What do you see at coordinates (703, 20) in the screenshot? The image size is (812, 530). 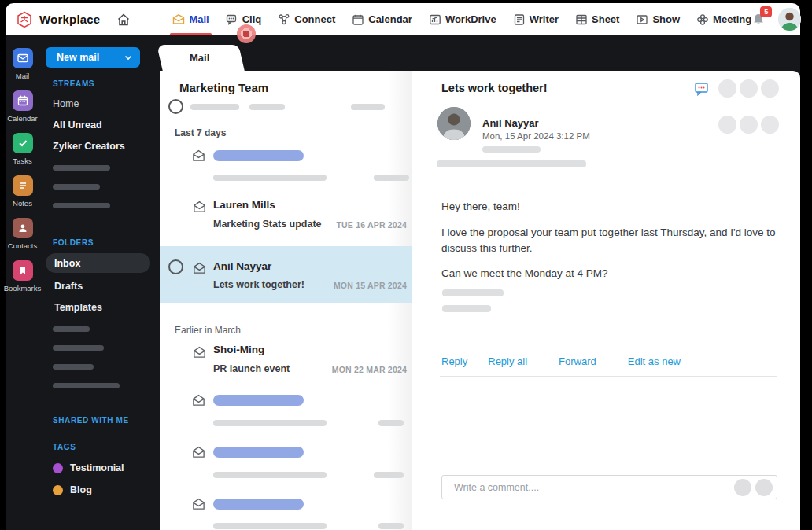 I see `meeting-icon` at bounding box center [703, 20].